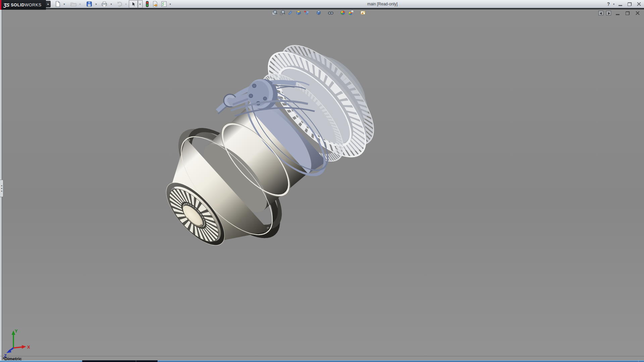 This screenshot has height=362, width=644. Describe the element at coordinates (133, 4) in the screenshot. I see `select-cursor-icon` at that location.